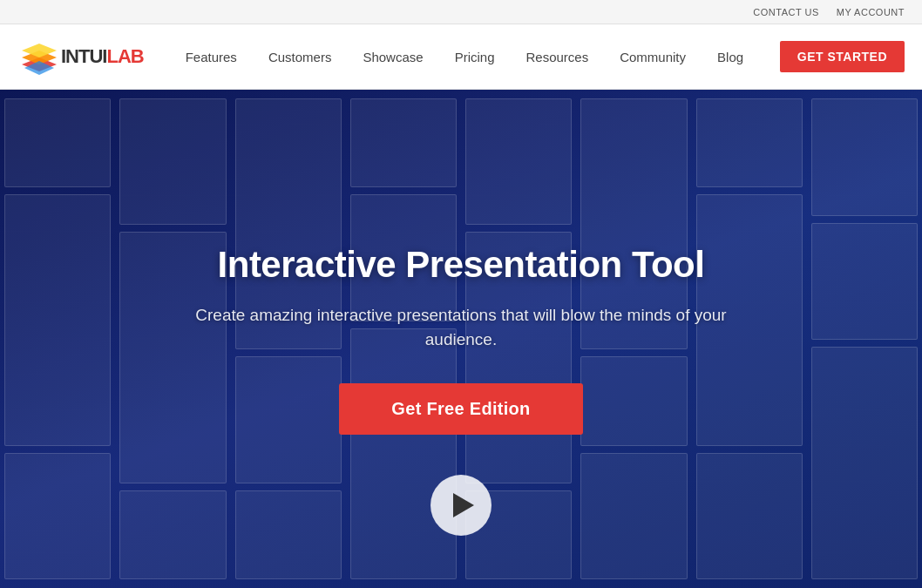  I want to click on play-icon, so click(464, 505).